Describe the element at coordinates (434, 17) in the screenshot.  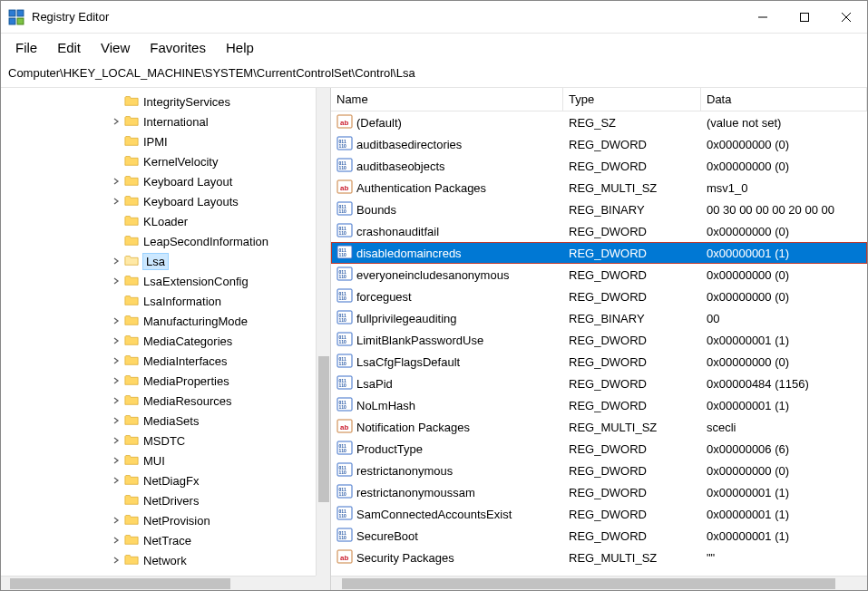
I see `titlebar: Registry Editor` at that location.